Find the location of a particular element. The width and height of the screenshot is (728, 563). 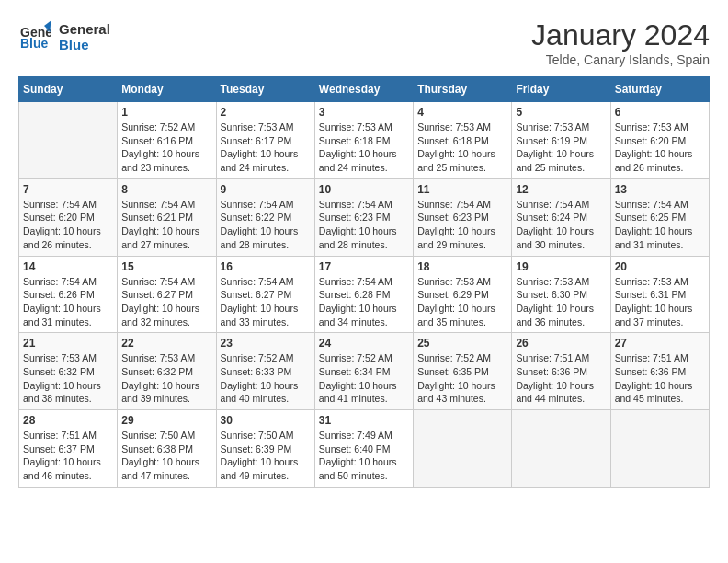

header-monday: Monday is located at coordinates (167, 90).